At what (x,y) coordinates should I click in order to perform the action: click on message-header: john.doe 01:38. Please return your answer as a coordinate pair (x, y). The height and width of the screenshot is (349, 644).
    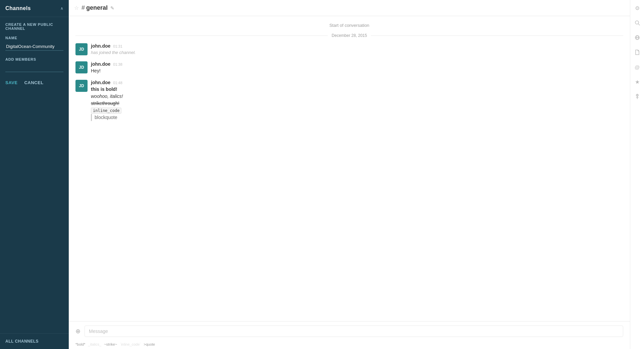
    Looking at the image, I should click on (357, 64).